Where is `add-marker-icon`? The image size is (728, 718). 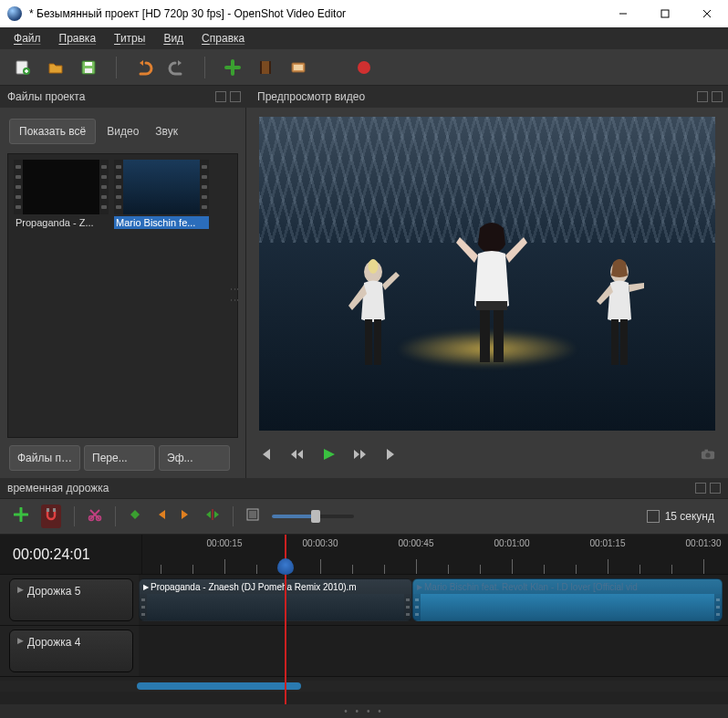 add-marker-icon is located at coordinates (135, 516).